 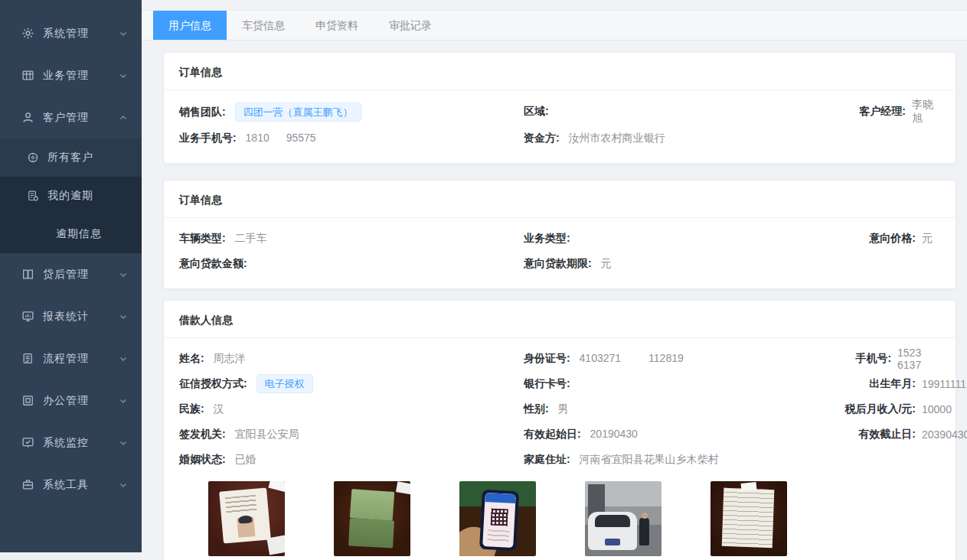 I want to click on bank-card-label: 银行卡号:, so click(x=547, y=383).